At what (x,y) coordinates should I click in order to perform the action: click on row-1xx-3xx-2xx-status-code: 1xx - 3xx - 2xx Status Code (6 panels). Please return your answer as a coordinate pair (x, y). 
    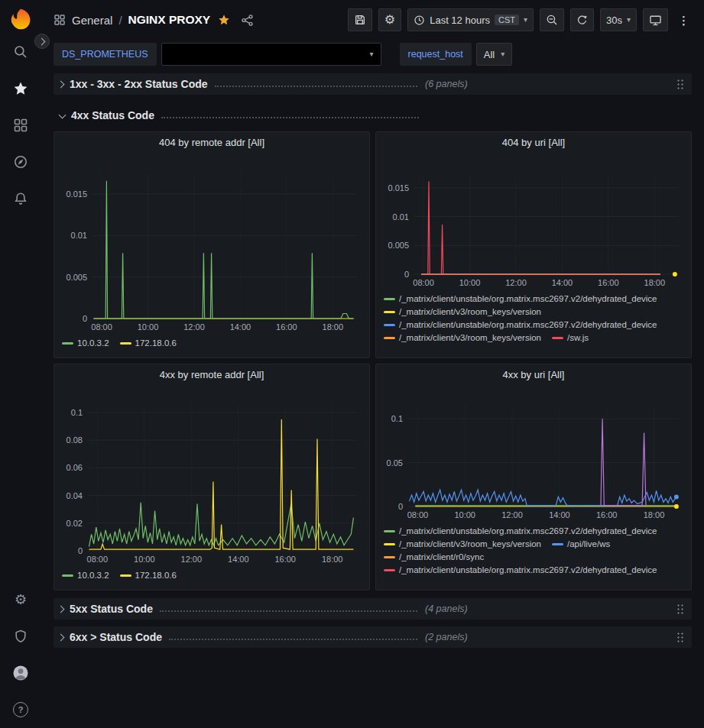
    Looking at the image, I should click on (373, 84).